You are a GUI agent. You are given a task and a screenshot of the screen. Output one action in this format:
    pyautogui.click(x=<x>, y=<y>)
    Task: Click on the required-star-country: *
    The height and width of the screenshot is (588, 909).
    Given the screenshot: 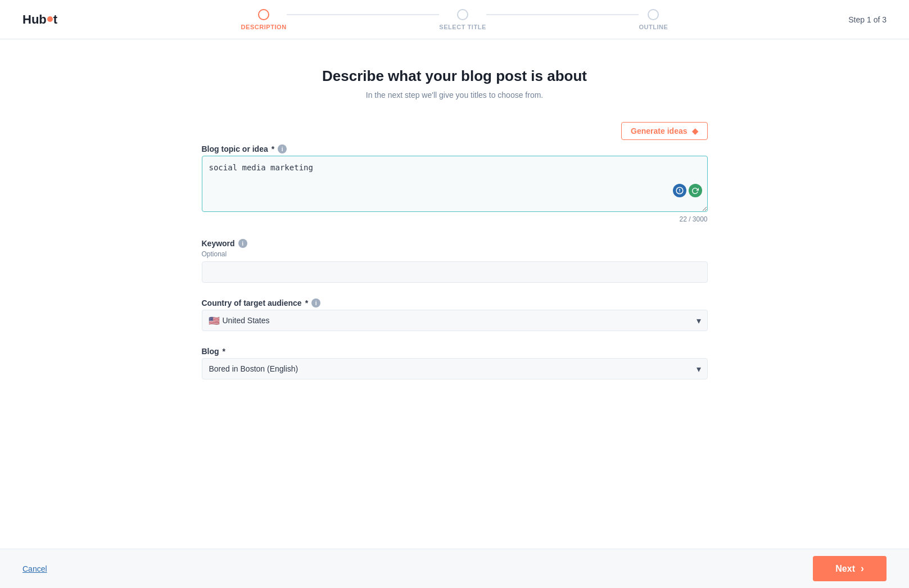 What is the action you would take?
    pyautogui.click(x=307, y=303)
    